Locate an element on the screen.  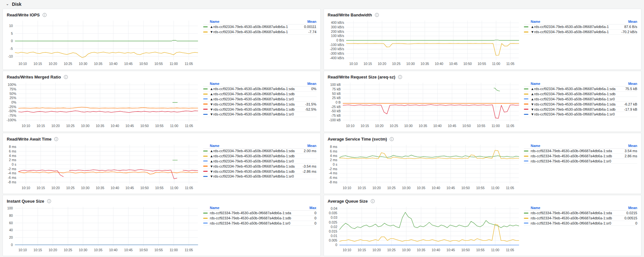
panel-title: Instant Queue Size is located at coordinates (25, 201).